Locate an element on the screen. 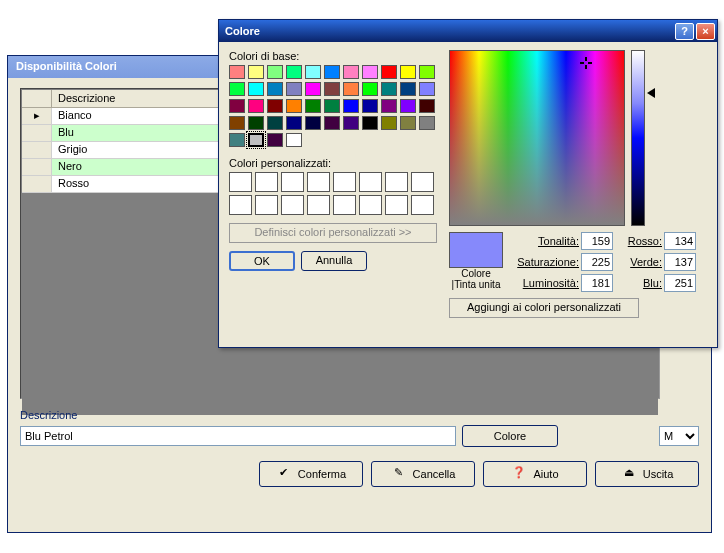 The image size is (724, 553). color-values-grid: Tonalità: Rosso: Saturazione: Verde: Lum… is located at coordinates (604, 262).